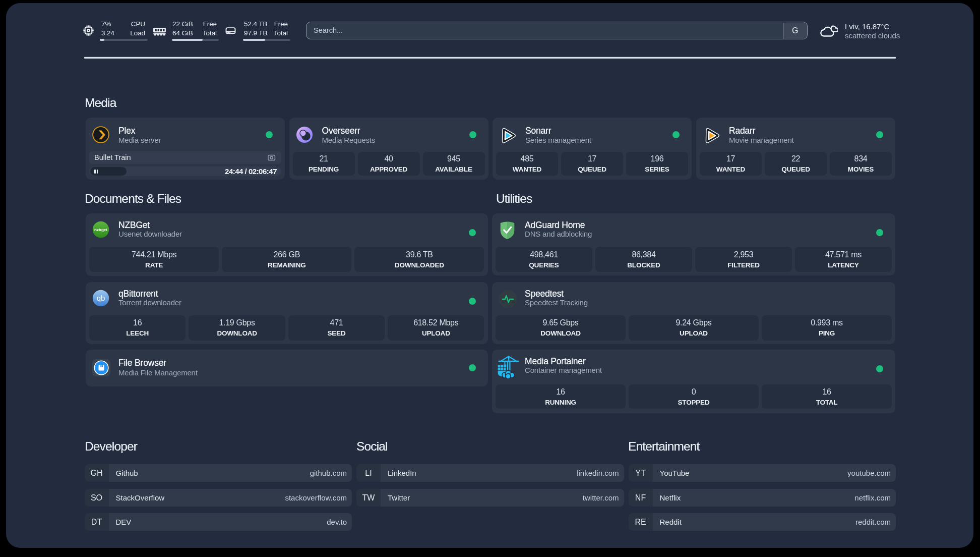 Image resolution: width=980 pixels, height=557 pixels. I want to click on svg-text: qb, so click(101, 298).